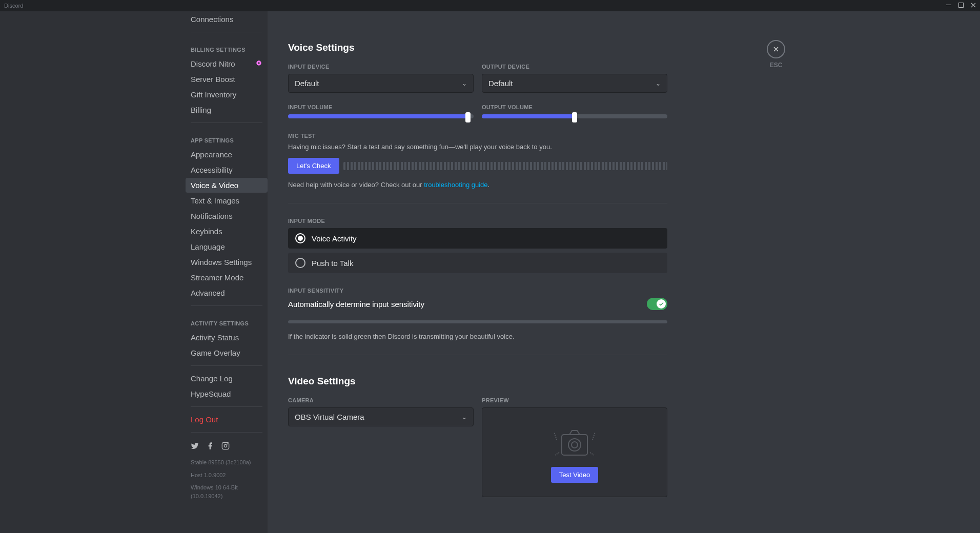 The image size is (980, 533). I want to click on sidebar-item-nitro: Discord Nitro, so click(227, 64).